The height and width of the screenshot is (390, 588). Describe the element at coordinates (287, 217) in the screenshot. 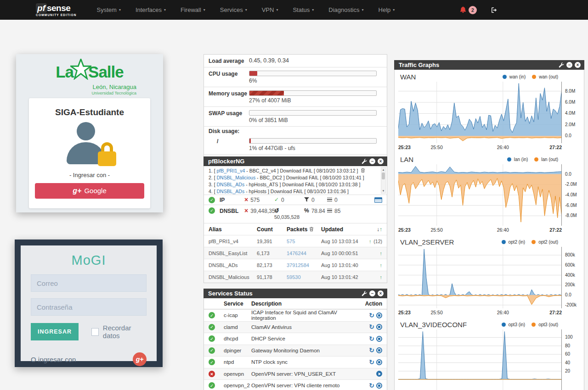

I see `dnsbl-history-count: 50,035,528` at that location.